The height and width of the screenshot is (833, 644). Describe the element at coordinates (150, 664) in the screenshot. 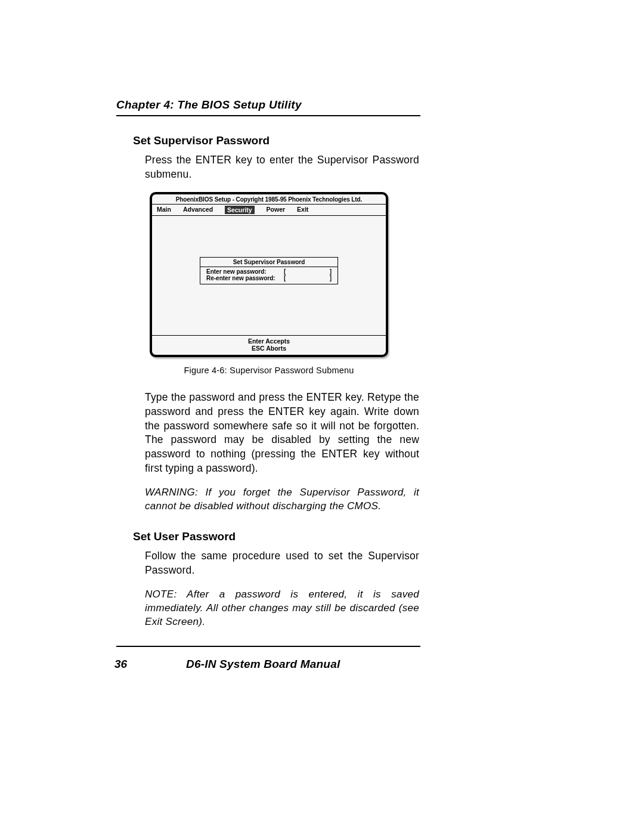

I see `page-number: 36` at that location.